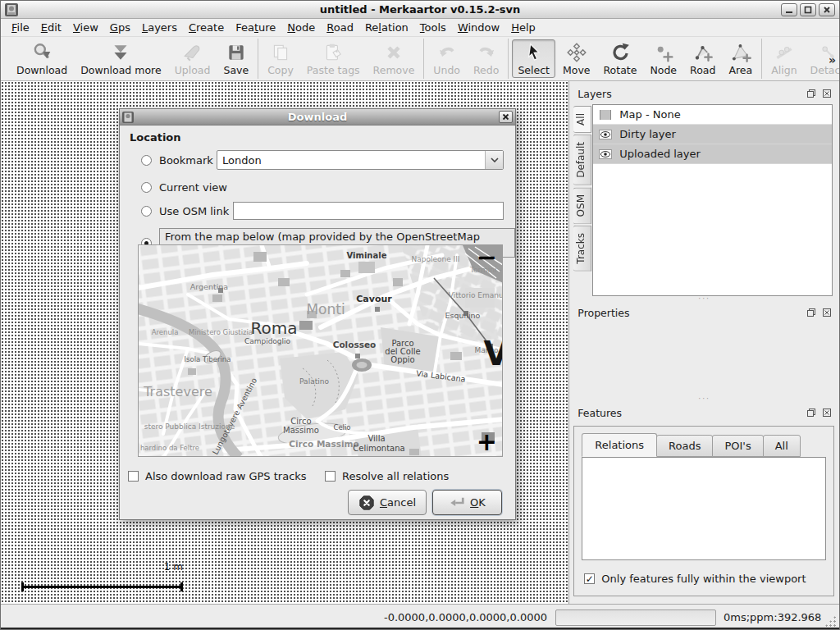  I want to click on maximize-button, so click(808, 10).